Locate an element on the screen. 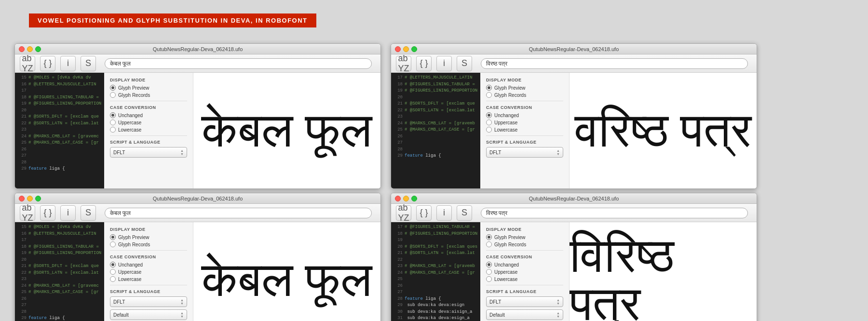  lowercase-label: Lowercase is located at coordinates (506, 130).